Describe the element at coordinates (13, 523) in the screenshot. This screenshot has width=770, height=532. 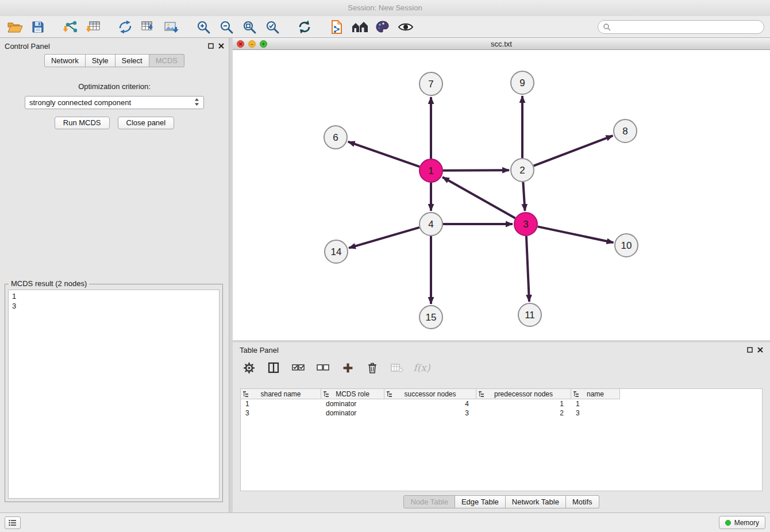
I see `task-history-button` at that location.